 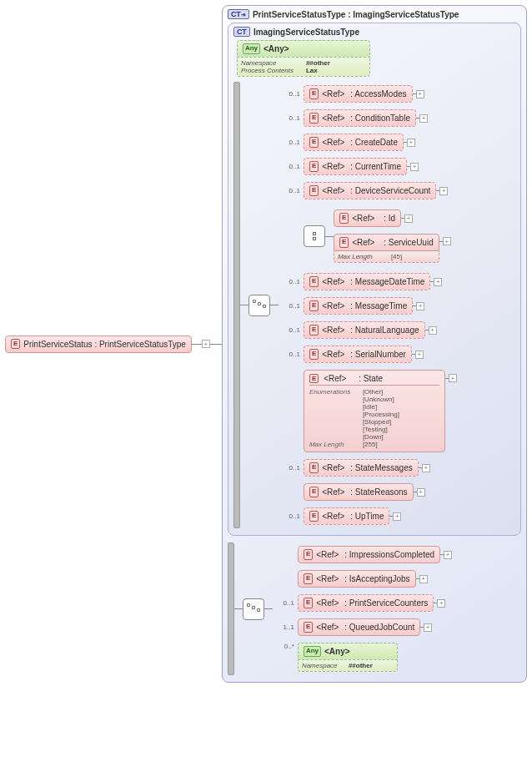 I want to click on ref-row: 1..1E<Ref> : QueuedJobCount+, so click(x=397, y=628).